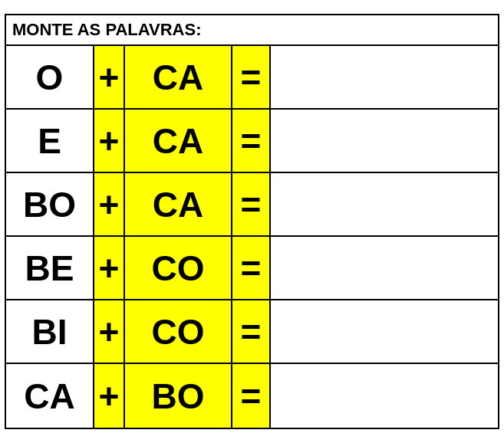 The height and width of the screenshot is (443, 504). What do you see at coordinates (51, 268) in the screenshot?
I see `cell-prefix-3: BE` at bounding box center [51, 268].